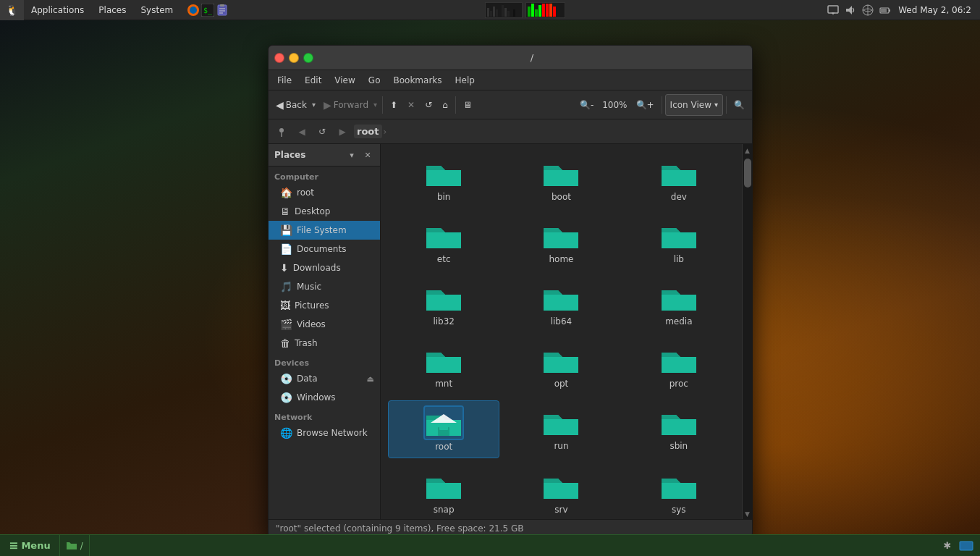 The image size is (980, 556). Describe the element at coordinates (222, 10) in the screenshot. I see `clipboard-icon` at that location.